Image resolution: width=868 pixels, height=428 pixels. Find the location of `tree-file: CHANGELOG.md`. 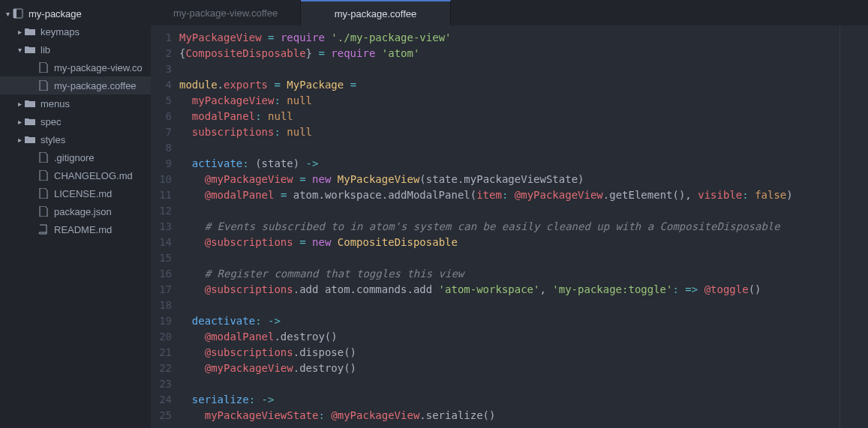

tree-file: CHANGELOG.md is located at coordinates (75, 175).